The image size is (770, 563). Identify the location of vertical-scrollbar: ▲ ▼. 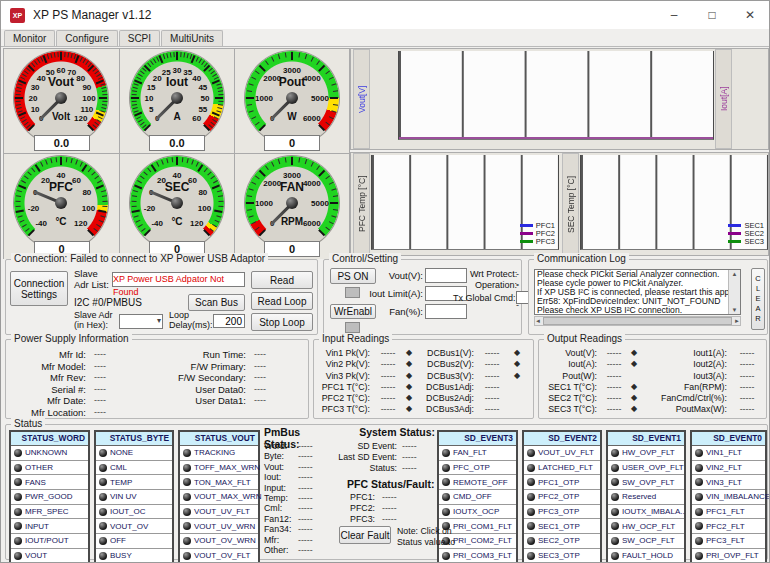
(734, 292).